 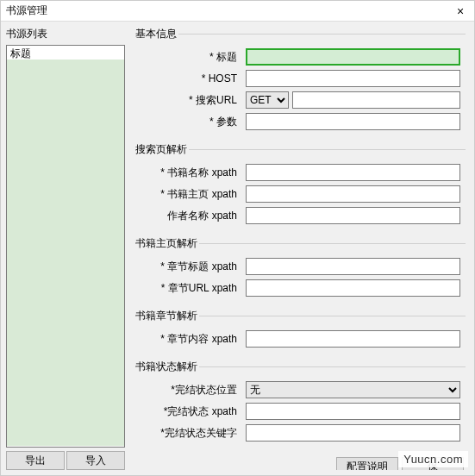 I want to click on params-input, so click(x=353, y=122).